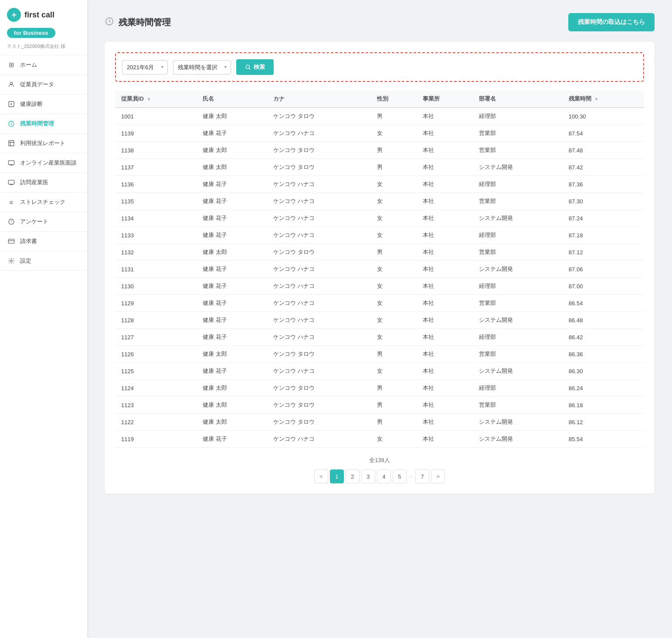 Image resolution: width=672 pixels, height=638 pixels. Describe the element at coordinates (603, 354) in the screenshot. I see `cell-overtime: 86.36` at that location.